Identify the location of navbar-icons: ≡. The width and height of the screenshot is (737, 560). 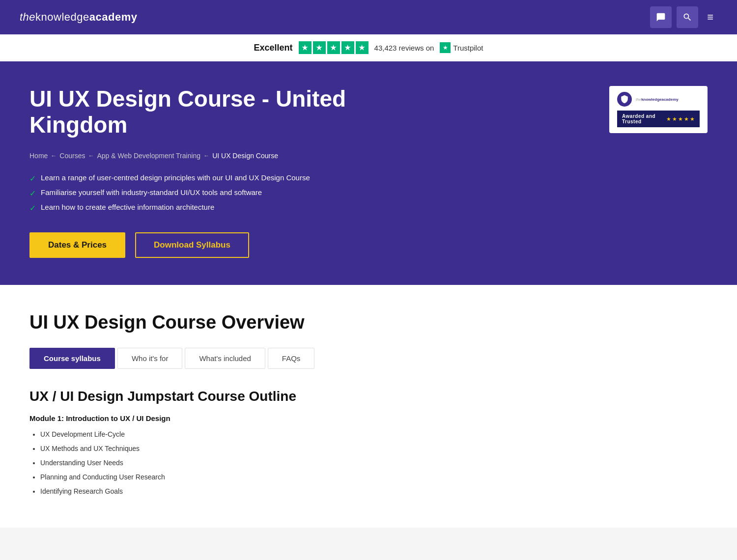
(684, 17).